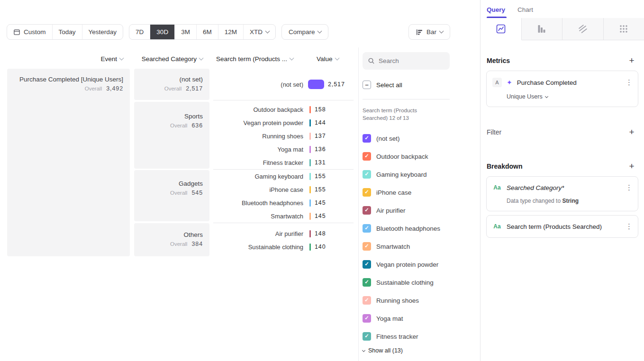 This screenshot has width=644, height=361. I want to click on metric-name: Purchase Completed, so click(569, 82).